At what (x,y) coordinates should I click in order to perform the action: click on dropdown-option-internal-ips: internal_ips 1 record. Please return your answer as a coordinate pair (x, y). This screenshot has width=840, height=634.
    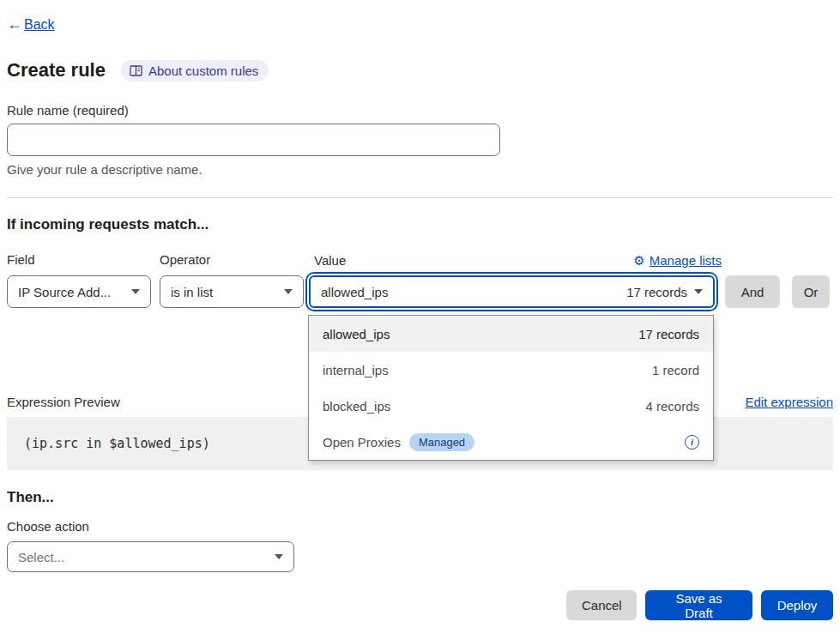
    Looking at the image, I should click on (511, 370).